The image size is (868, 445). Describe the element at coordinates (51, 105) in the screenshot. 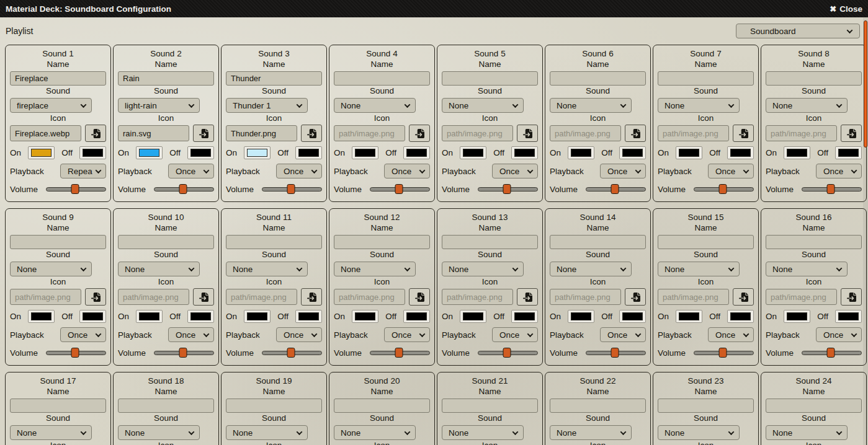

I see `sound-select: fireplace` at that location.